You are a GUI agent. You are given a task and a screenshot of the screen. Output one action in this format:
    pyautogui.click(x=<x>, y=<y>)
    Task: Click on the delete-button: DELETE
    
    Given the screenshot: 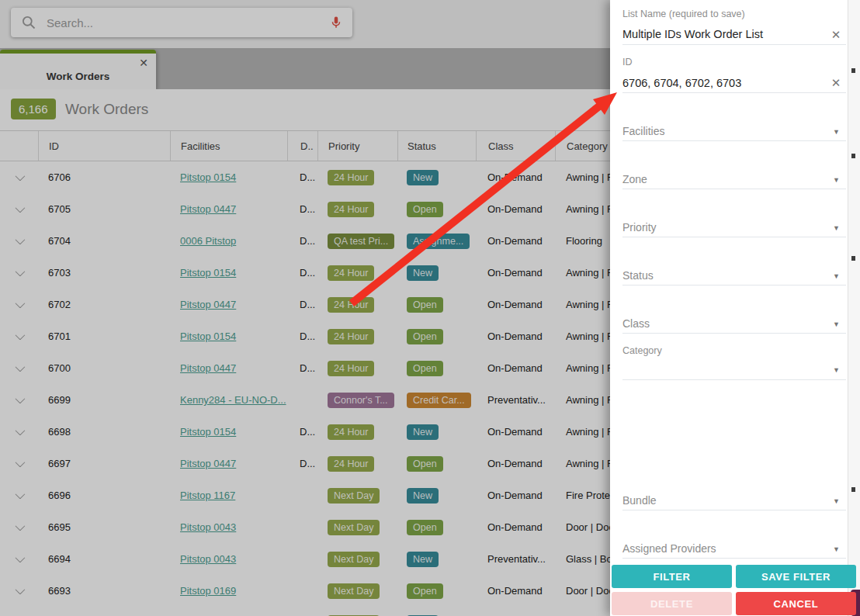 What is the action you would take?
    pyautogui.click(x=672, y=604)
    